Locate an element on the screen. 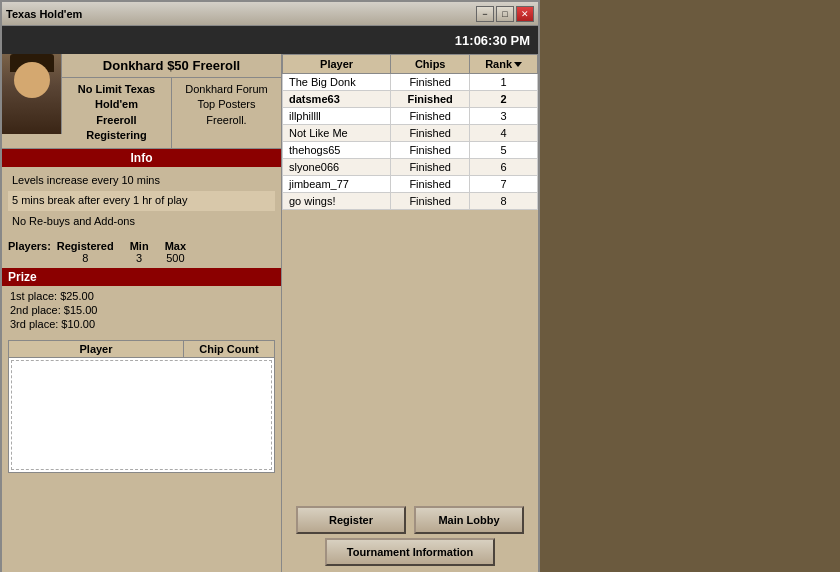  table-row: slyone066Finished6 is located at coordinates (410, 168).